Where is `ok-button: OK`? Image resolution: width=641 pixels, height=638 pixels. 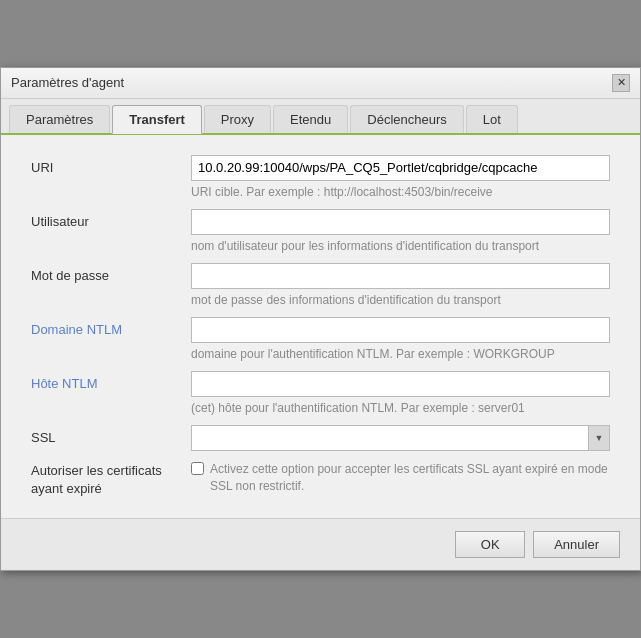
ok-button: OK is located at coordinates (490, 544).